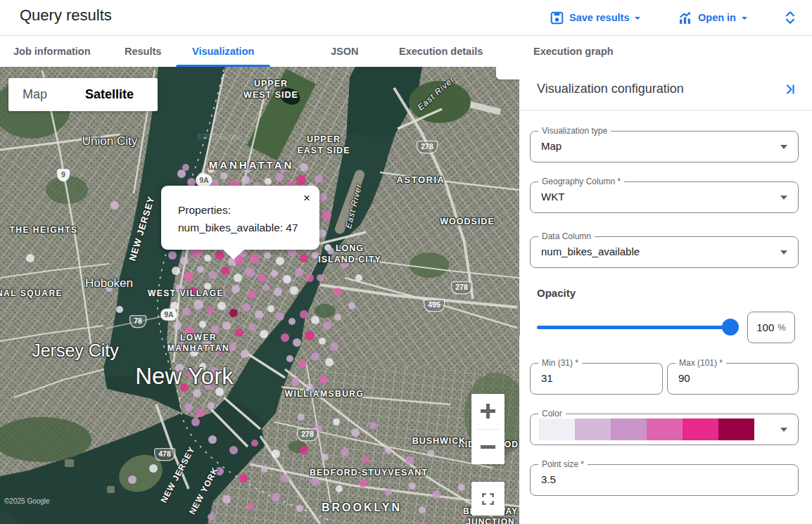  What do you see at coordinates (712, 18) in the screenshot?
I see `open-in-button: Open in` at bounding box center [712, 18].